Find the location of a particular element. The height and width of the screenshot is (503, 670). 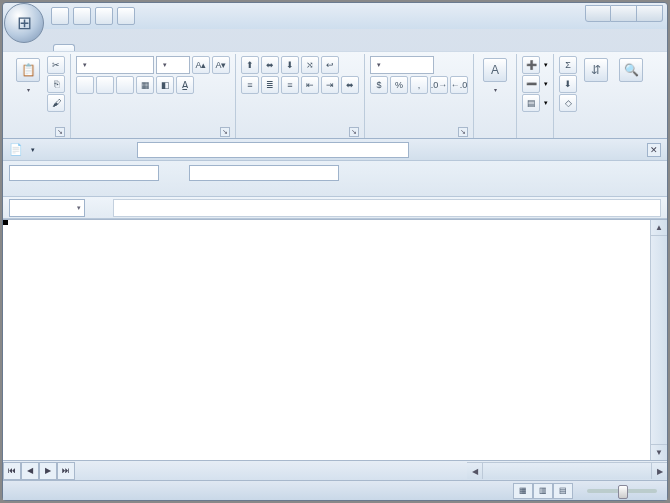

horizontal-scrollbar: ◀ ▶ is located at coordinates (567, 470).